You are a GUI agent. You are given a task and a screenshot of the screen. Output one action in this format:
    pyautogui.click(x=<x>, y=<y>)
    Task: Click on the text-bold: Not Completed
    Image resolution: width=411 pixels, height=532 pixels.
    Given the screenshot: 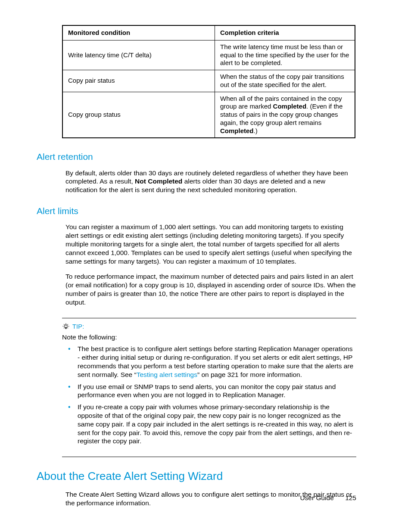 What is the action you would take?
    pyautogui.click(x=159, y=181)
    